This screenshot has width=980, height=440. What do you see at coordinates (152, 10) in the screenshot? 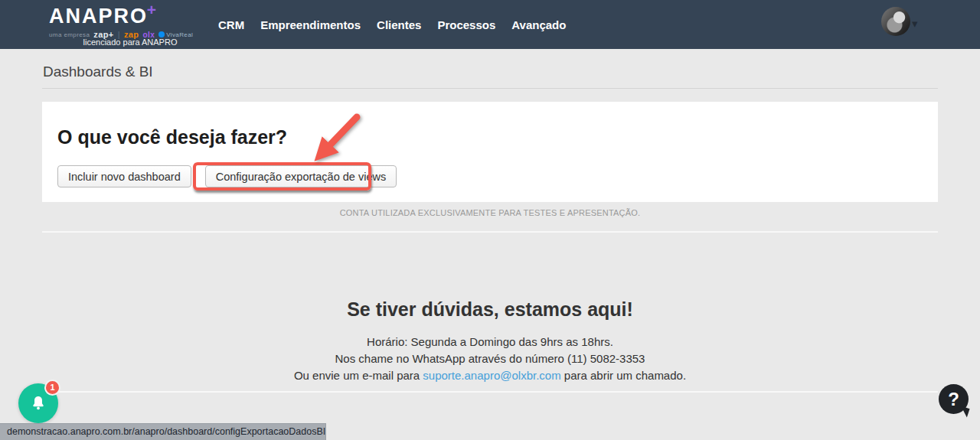
I see `brand-plus-icon: +` at bounding box center [152, 10].